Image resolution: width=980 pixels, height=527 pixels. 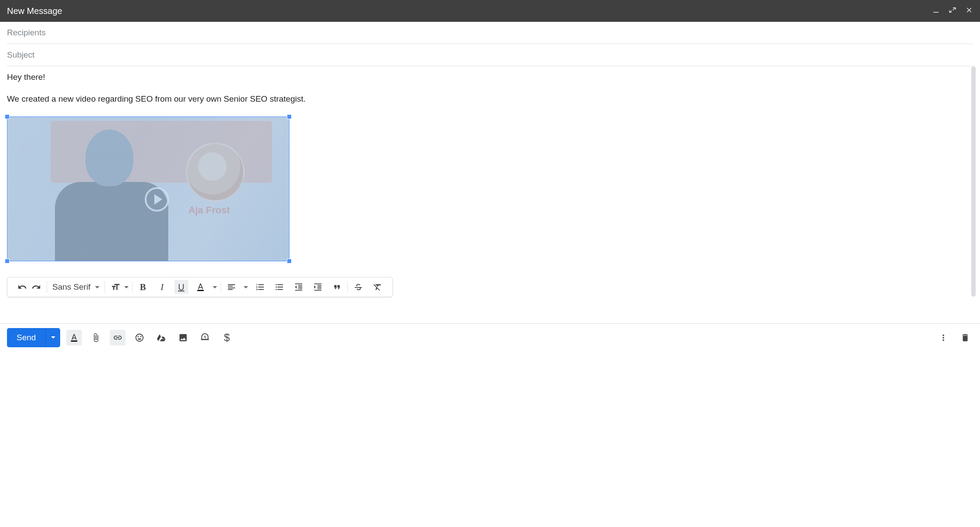 What do you see at coordinates (490, 11) in the screenshot?
I see `compose-header: New Message` at bounding box center [490, 11].